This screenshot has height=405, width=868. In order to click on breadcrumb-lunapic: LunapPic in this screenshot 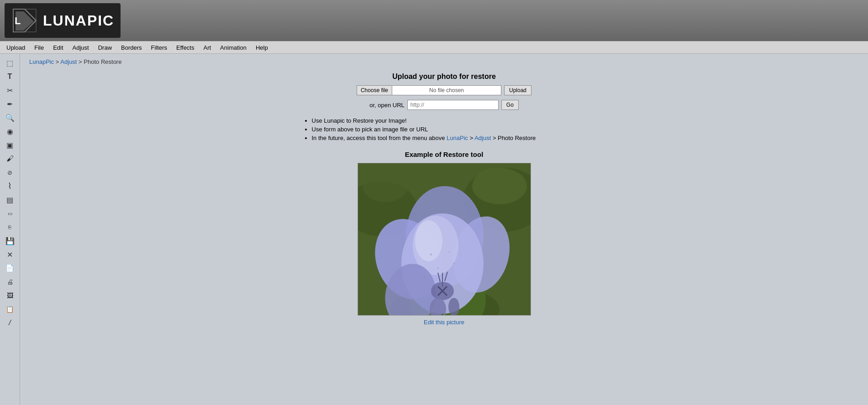, I will do `click(42, 62)`.